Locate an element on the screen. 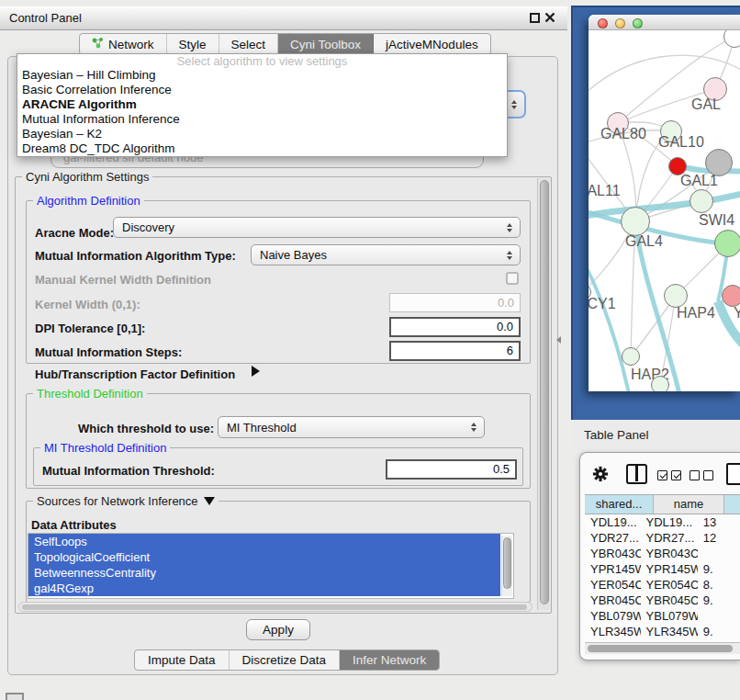 The width and height of the screenshot is (740, 700). tab-label: Network is located at coordinates (131, 44).